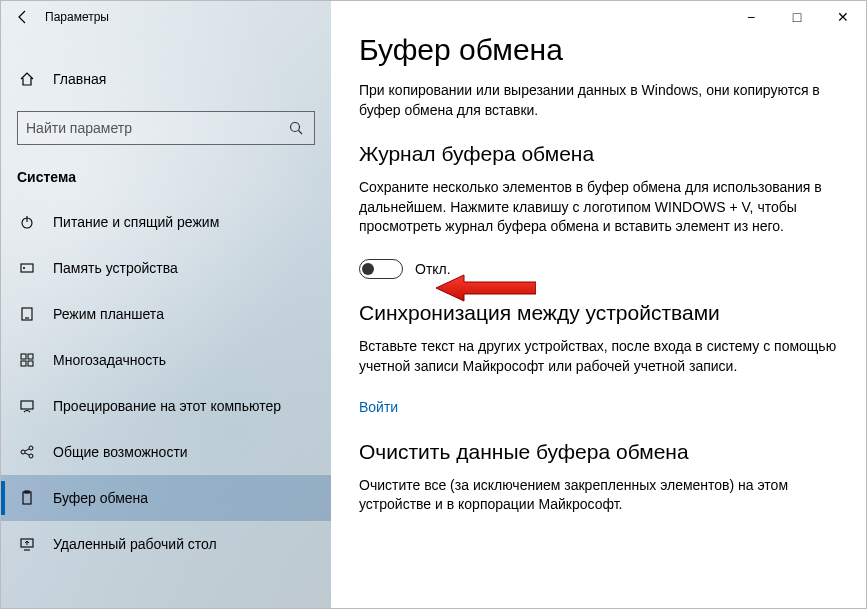  I want to click on sidebar-item-label: Проецирование на этот компьютер, so click(167, 406).